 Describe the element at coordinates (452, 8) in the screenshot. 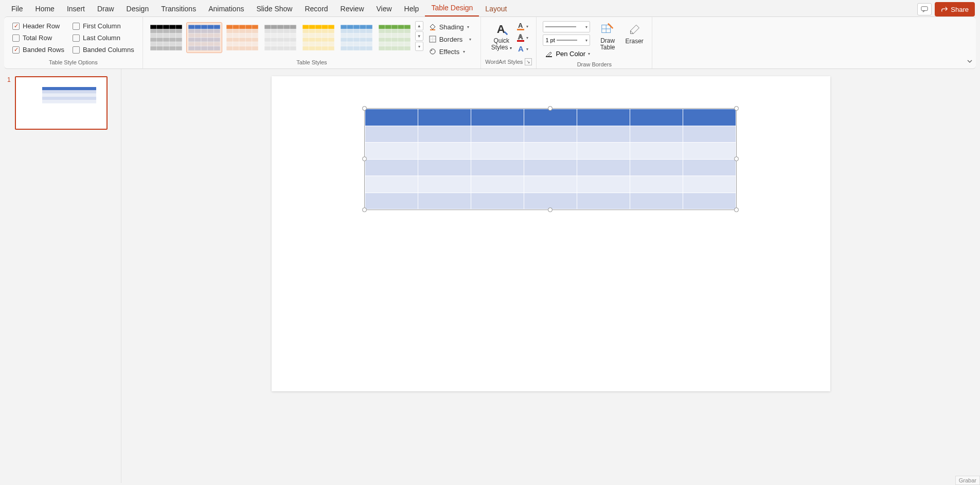

I see `tab-table-design: Table Design` at that location.